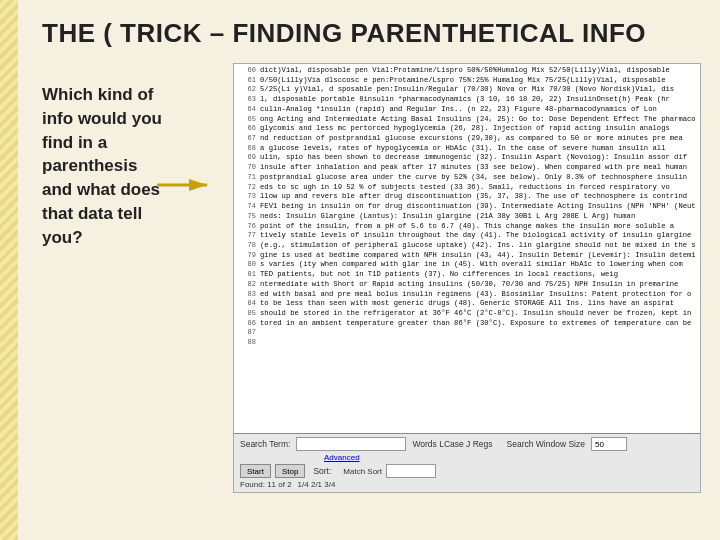  I want to click on sort-label: Sort:, so click(322, 471).